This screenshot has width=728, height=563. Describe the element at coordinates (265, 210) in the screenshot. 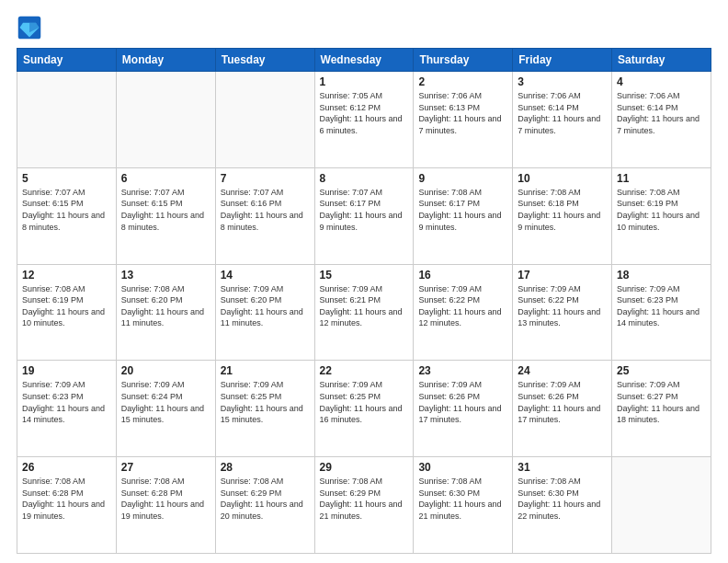

I see `day-info: Sunrise: 7:07 AM Sunset: 6:16 PM Dayligh…` at that location.